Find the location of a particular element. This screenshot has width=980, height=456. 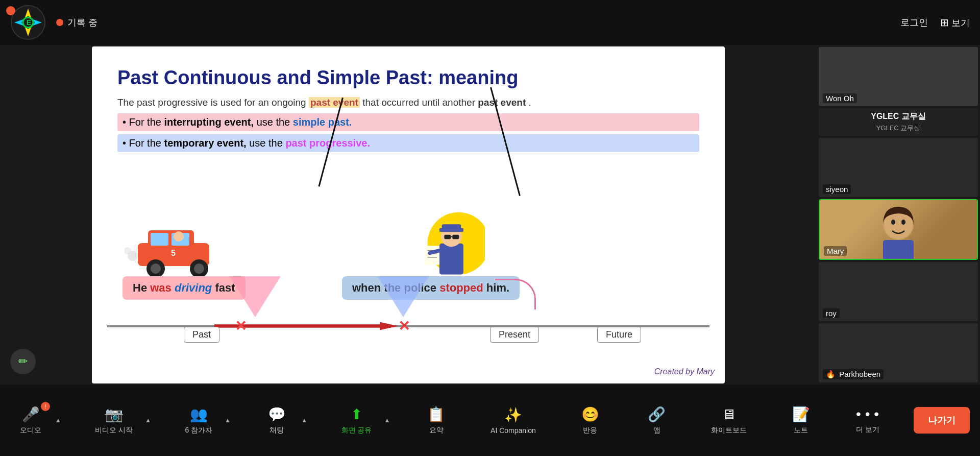

recording-badge: 기록 중 is located at coordinates (77, 22).